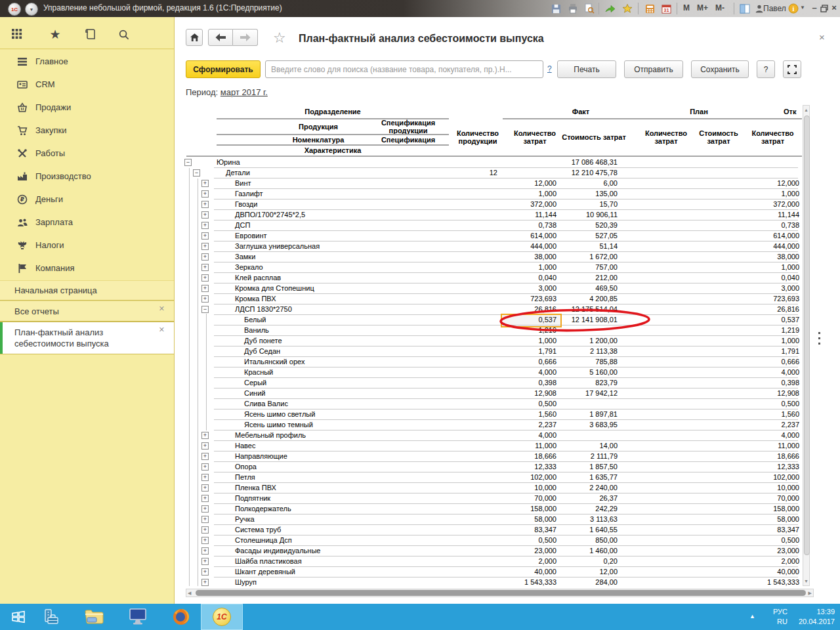 Image resolution: width=840 pixels, height=630 pixels. I want to click on table-row: +Кромка для Стопешниц3,000469,503,000, so click(493, 289).